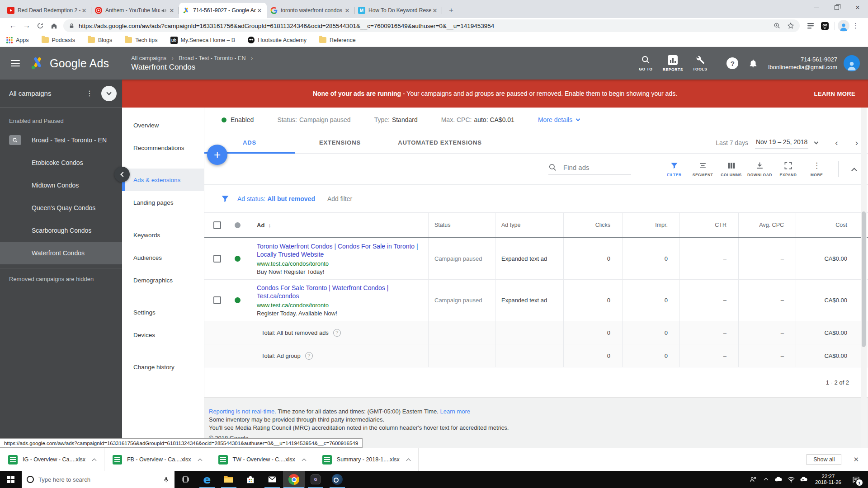 This screenshot has height=488, width=868. What do you see at coordinates (788, 169) in the screenshot?
I see `expand-button: EXPAND` at bounding box center [788, 169].